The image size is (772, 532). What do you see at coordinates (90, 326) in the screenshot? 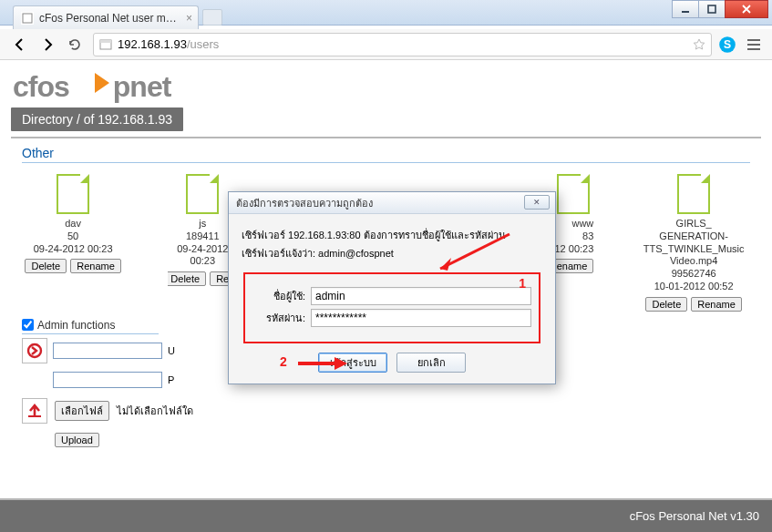
I see `admin-functions-toggle: Admin functions` at bounding box center [90, 326].